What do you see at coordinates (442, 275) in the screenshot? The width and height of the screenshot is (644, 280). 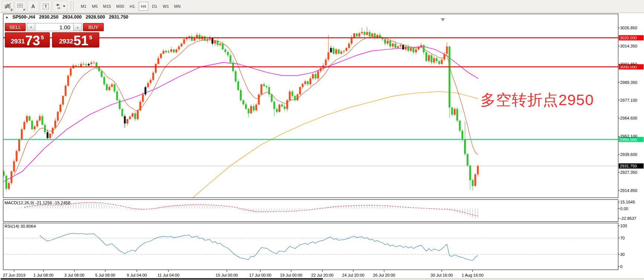 I see `time-tick-label: 30 Jul 16:00` at bounding box center [442, 275].